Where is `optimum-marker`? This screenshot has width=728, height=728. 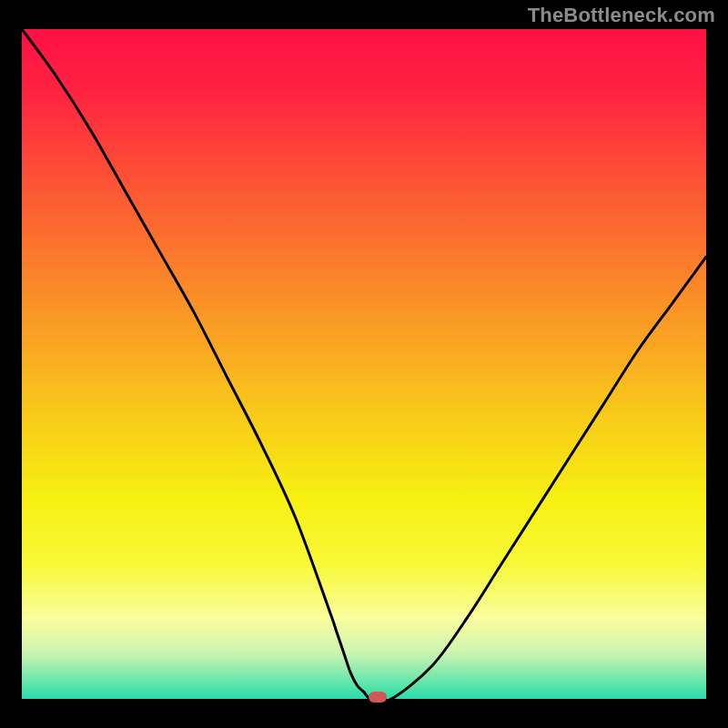
optimum-marker is located at coordinates (378, 697).